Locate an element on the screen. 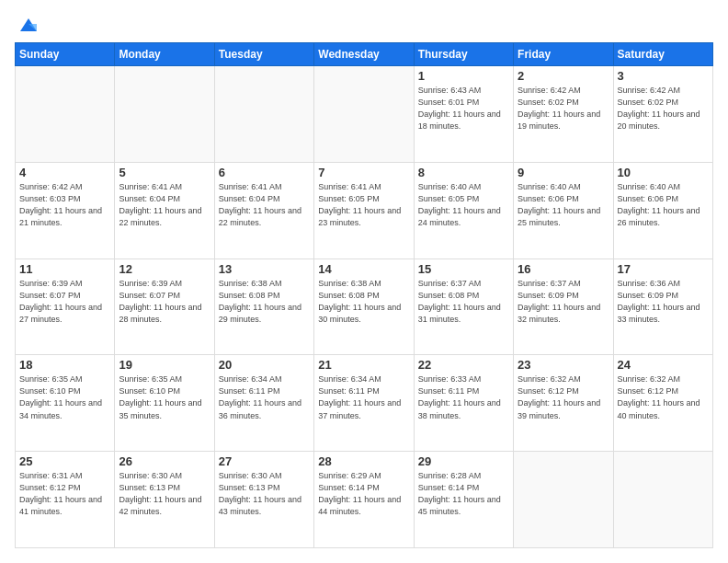 The height and width of the screenshot is (563, 728). day-info: Sunrise: 6:36 AM Sunset: 6:09 PM Dayligh… is located at coordinates (664, 302).